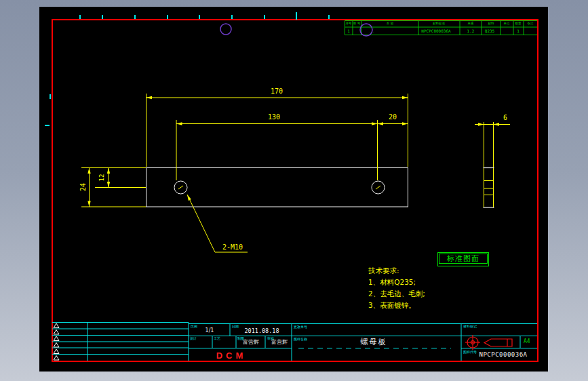 The width and height of the screenshot is (588, 381). Describe the element at coordinates (518, 24) in the screenshot. I see `bom-header-qty: 数量` at that location.